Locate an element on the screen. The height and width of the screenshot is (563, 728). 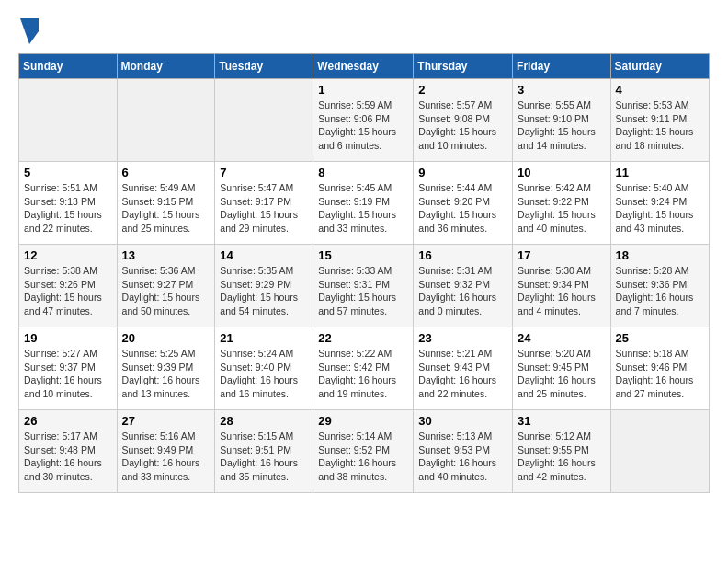
calendar-cell: 22Sunrise: 5:22 AM Sunset: 9:42 PM Dayli… is located at coordinates (364, 369).